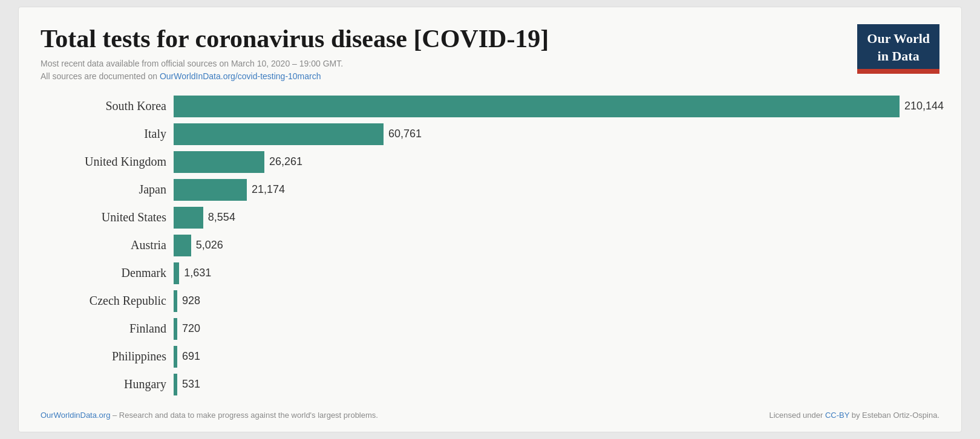 The width and height of the screenshot is (980, 439). What do you see at coordinates (107, 329) in the screenshot?
I see `country-label: Finland` at bounding box center [107, 329].